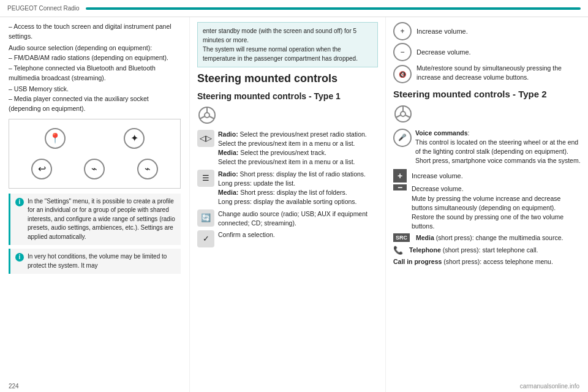  Describe the element at coordinates (20, 202) in the screenshot. I see `note-icon-1: i` at that location.